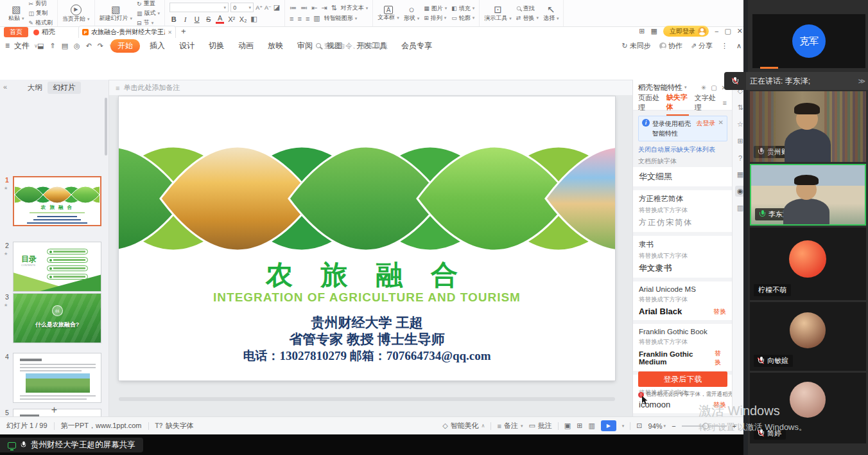  Describe the element at coordinates (308, 19) in the screenshot. I see `align-right-icon: ≡` at that location.